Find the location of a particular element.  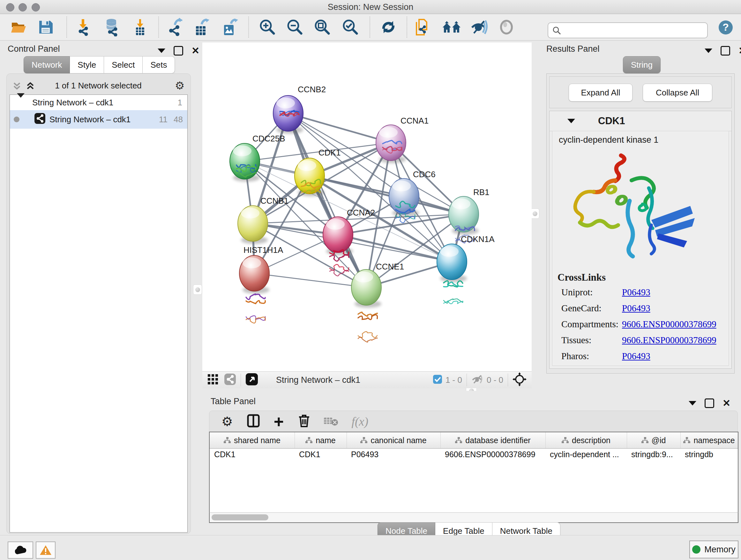

tab-style: Style is located at coordinates (87, 65).